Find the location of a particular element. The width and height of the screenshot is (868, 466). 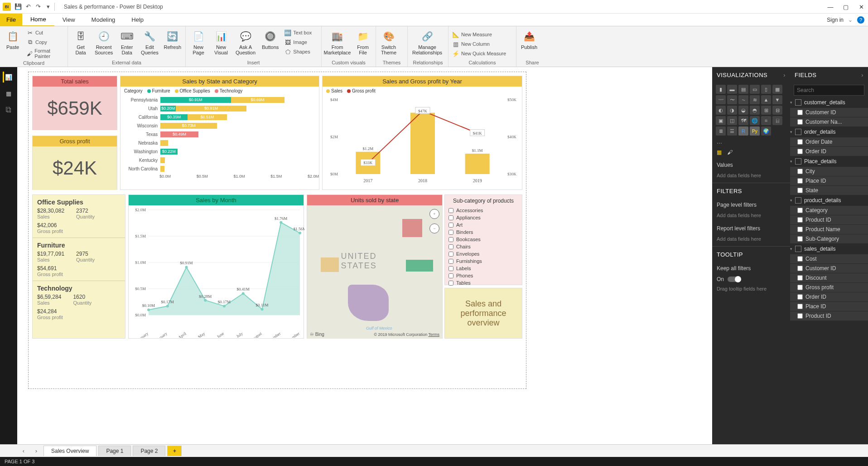

tab-view: View is located at coordinates (69, 20).